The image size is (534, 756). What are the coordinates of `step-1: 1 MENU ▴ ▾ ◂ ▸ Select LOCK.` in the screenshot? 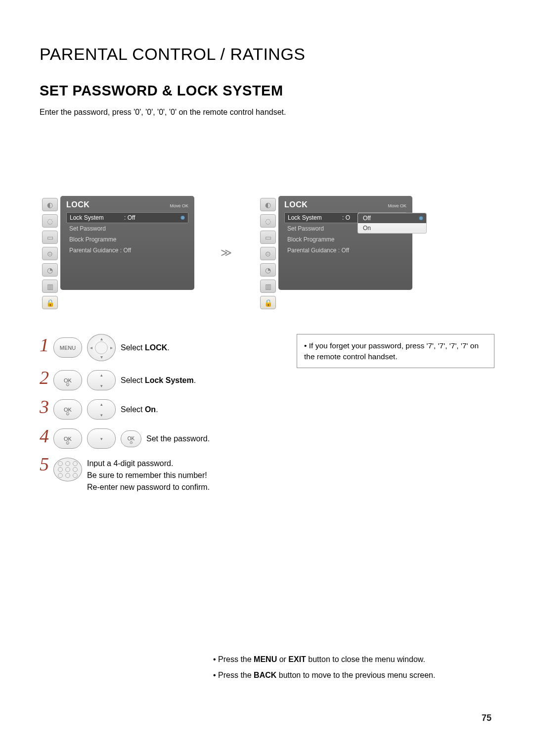 It's located at (158, 347).